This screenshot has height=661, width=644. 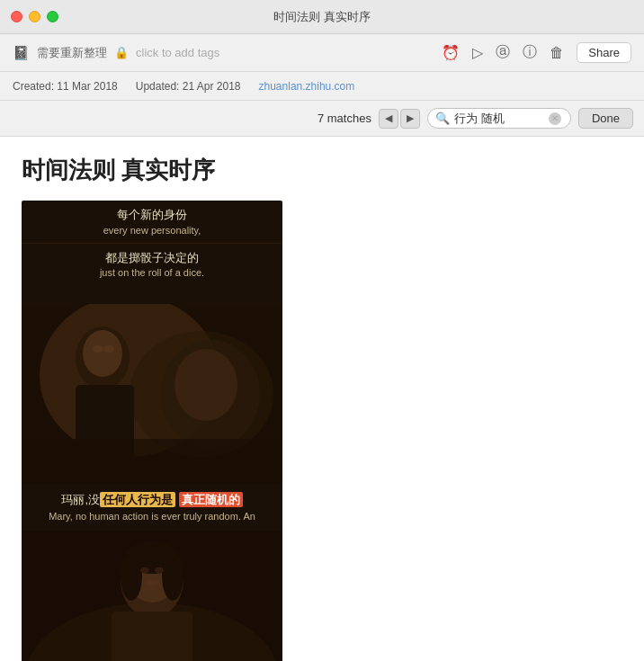 I want to click on matches-label: 7 matches, so click(x=344, y=119).